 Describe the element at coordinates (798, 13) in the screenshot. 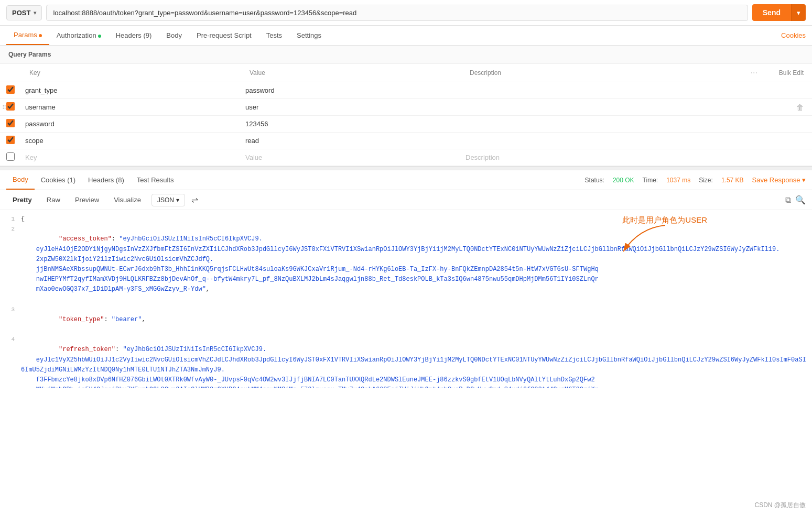

I see `send-dropdown-button: ▾` at that location.